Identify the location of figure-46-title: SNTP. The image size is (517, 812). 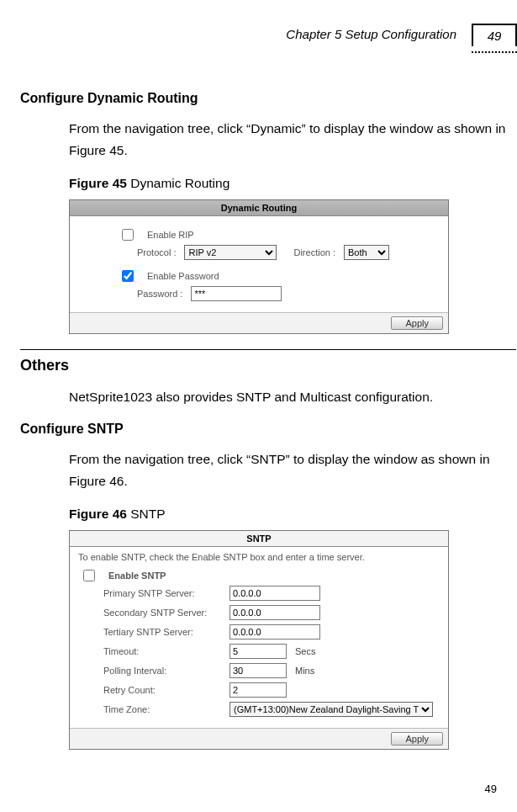
(146, 513).